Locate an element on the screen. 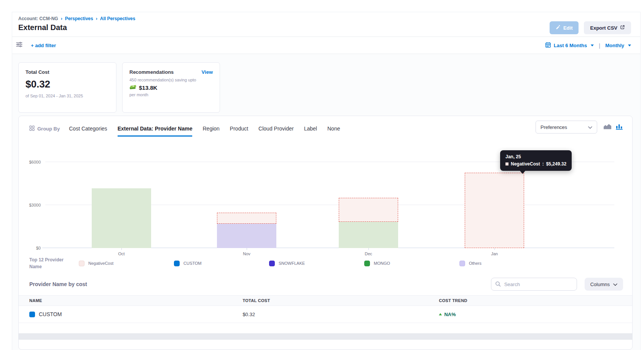 Image resolution: width=644 pixels, height=350 pixels. legend-items: NegativeCostCUSTOMSNOWFLAKEMONGOOthers is located at coordinates (317, 263).